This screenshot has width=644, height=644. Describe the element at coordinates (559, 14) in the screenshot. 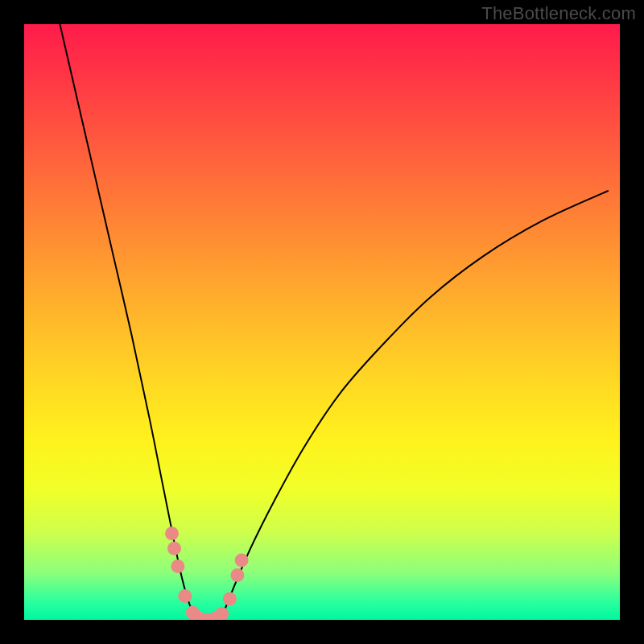

I see `watermark-text: TheBottleneck.com` at that location.